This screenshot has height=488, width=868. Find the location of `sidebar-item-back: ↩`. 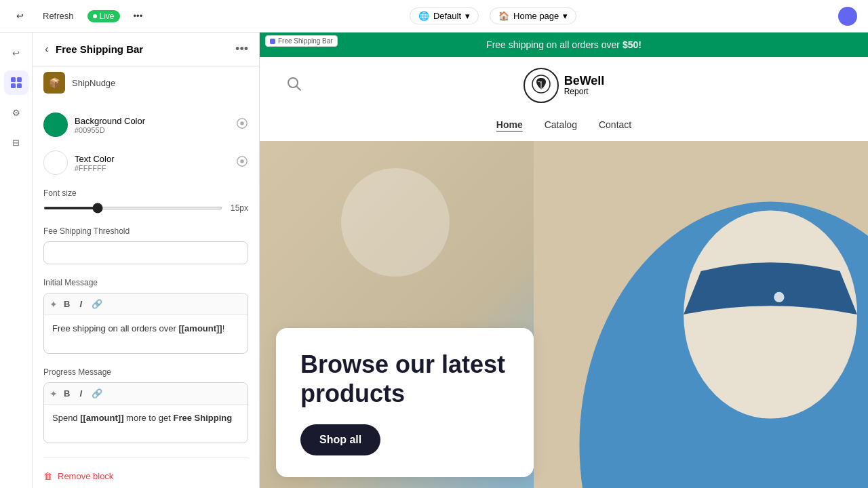

sidebar-item-back: ↩ is located at coordinates (16, 53).